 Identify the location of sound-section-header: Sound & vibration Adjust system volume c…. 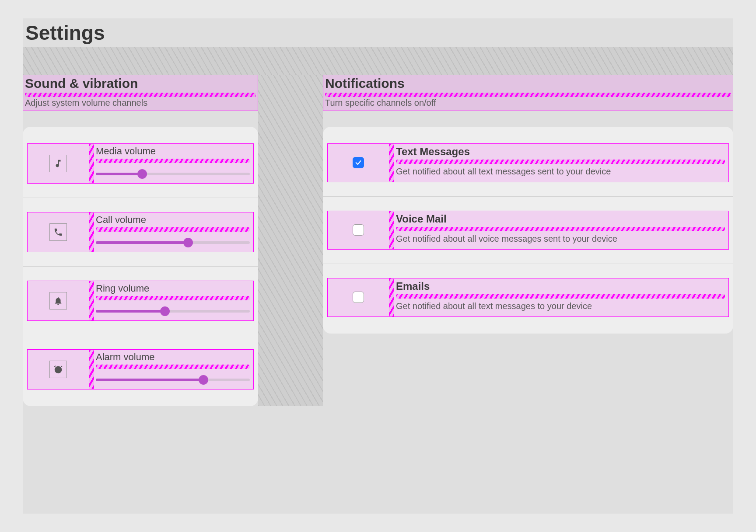
(140, 93).